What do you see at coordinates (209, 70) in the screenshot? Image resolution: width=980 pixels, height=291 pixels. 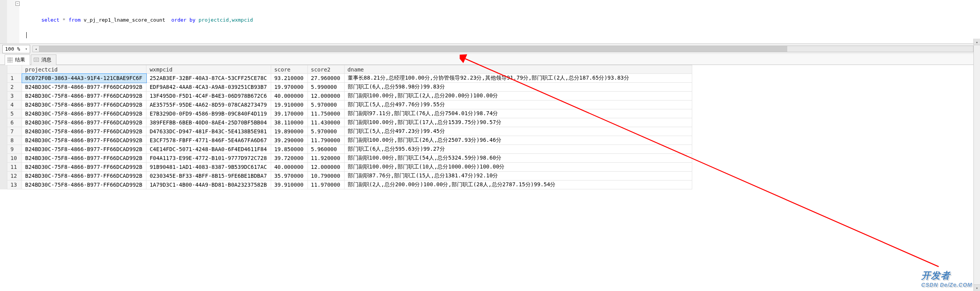 I see `col-header-wxmpcid: wxmpcid` at bounding box center [209, 70].